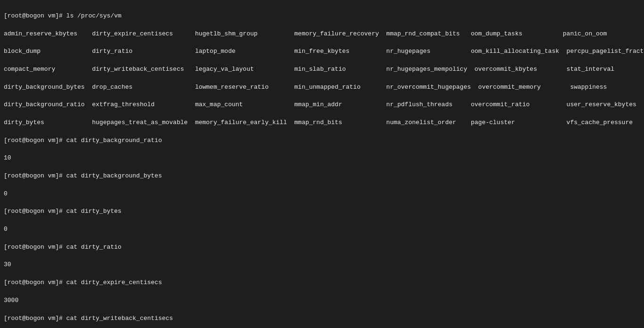  I want to click on line-col5: dirty_background_ratio extfrag_threshold…, so click(322, 105).